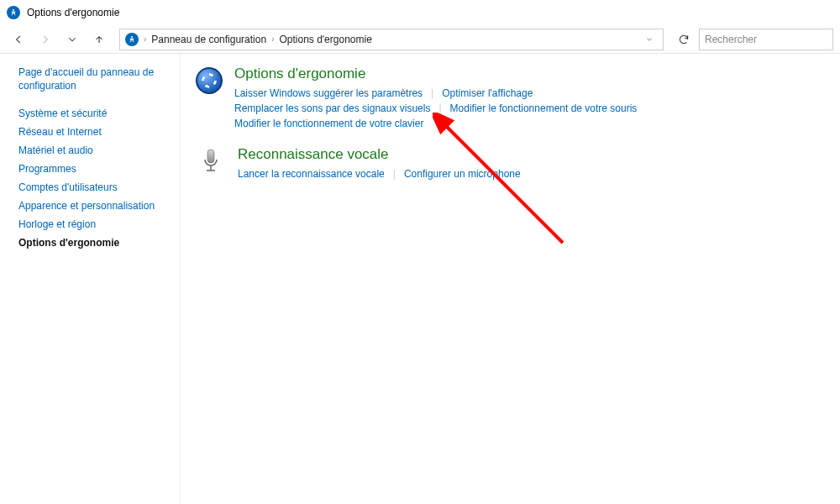 The height and width of the screenshot is (504, 840). Describe the element at coordinates (95, 132) in the screenshot. I see `sidebar-item-network-internet: Réseau et Internet` at that location.